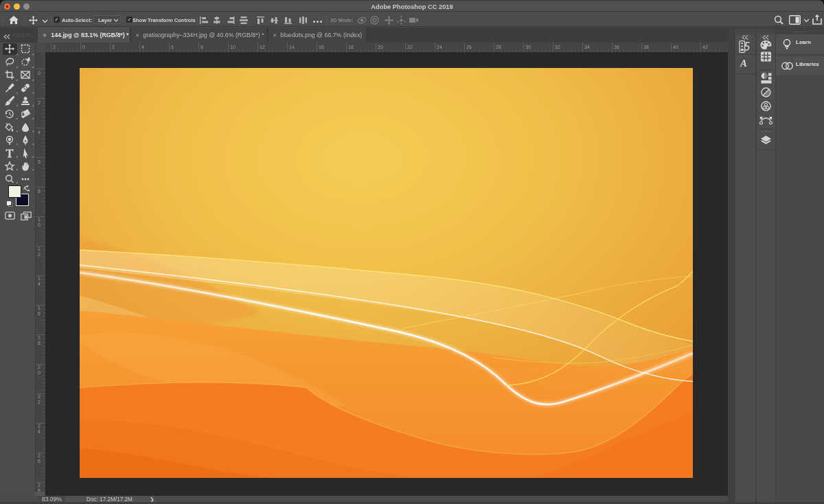 This screenshot has height=504, width=824. I want to click on svg-text: 36, so click(617, 47).